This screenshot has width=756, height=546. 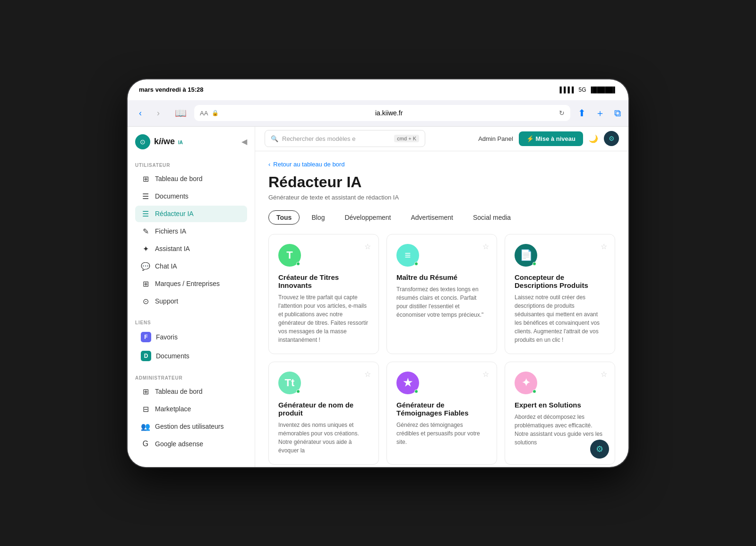 What do you see at coordinates (562, 113) in the screenshot?
I see `reload-icon: ↻` at bounding box center [562, 113].